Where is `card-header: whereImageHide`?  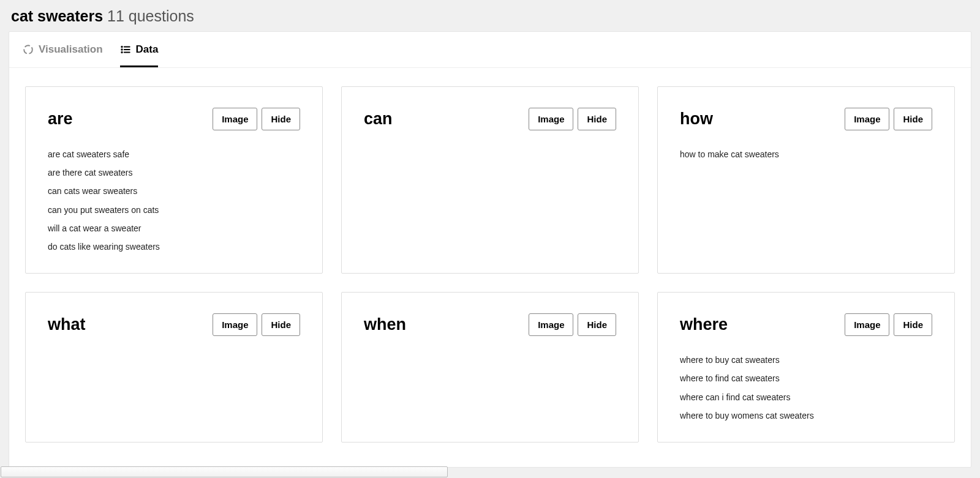 card-header: whereImageHide is located at coordinates (806, 324).